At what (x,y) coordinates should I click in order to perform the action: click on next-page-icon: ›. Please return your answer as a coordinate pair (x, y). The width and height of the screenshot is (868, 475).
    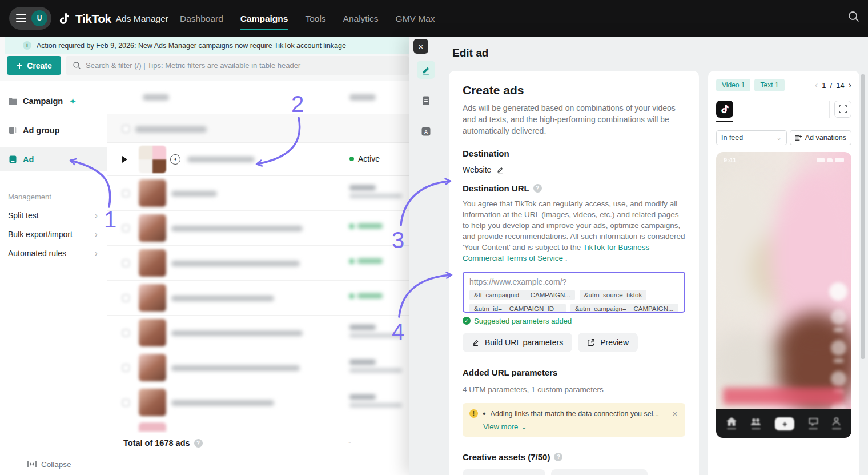
    Looking at the image, I should click on (850, 85).